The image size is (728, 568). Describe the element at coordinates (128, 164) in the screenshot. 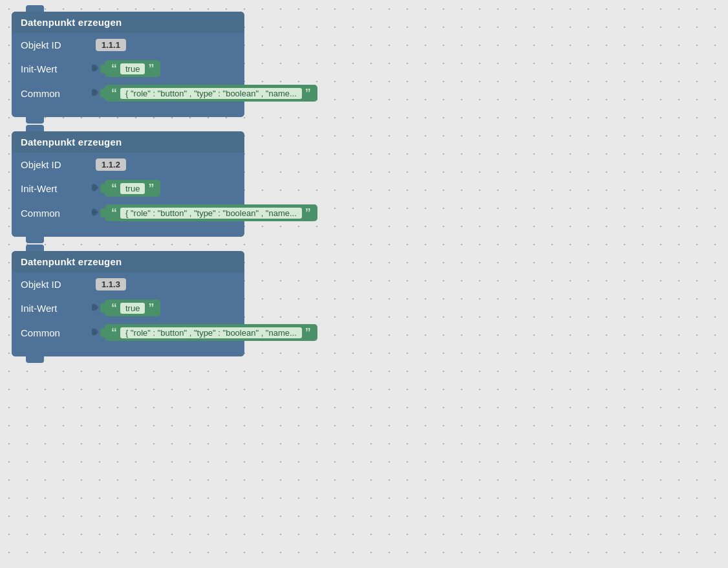

I see `object-id-row: Objekt ID1.1.2` at that location.